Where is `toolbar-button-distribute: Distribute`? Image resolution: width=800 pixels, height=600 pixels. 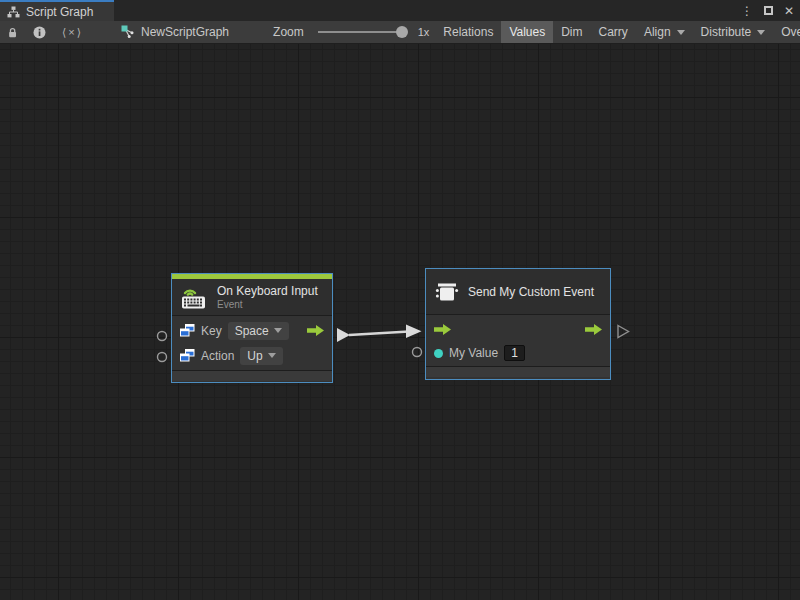 toolbar-button-distribute: Distribute is located at coordinates (734, 32).